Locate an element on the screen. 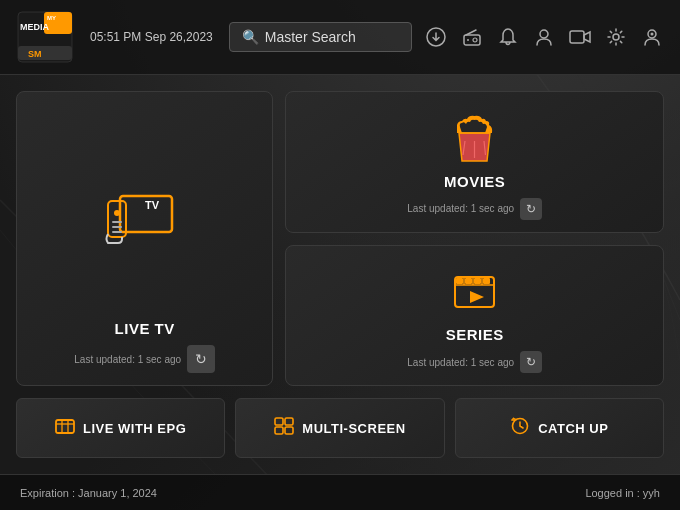 This screenshot has width=680, height=510. header: MY MEDIA SM 05:51 PM Sep 26,2023 🔍 Maste… is located at coordinates (340, 38).